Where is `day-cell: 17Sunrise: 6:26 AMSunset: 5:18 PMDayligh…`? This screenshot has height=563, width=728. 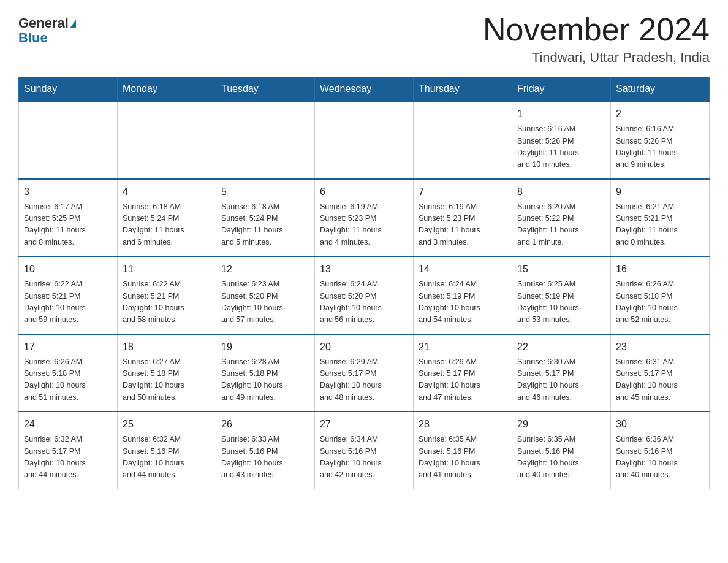 day-cell: 17Sunrise: 6:26 AMSunset: 5:18 PMDayligh… is located at coordinates (69, 373).